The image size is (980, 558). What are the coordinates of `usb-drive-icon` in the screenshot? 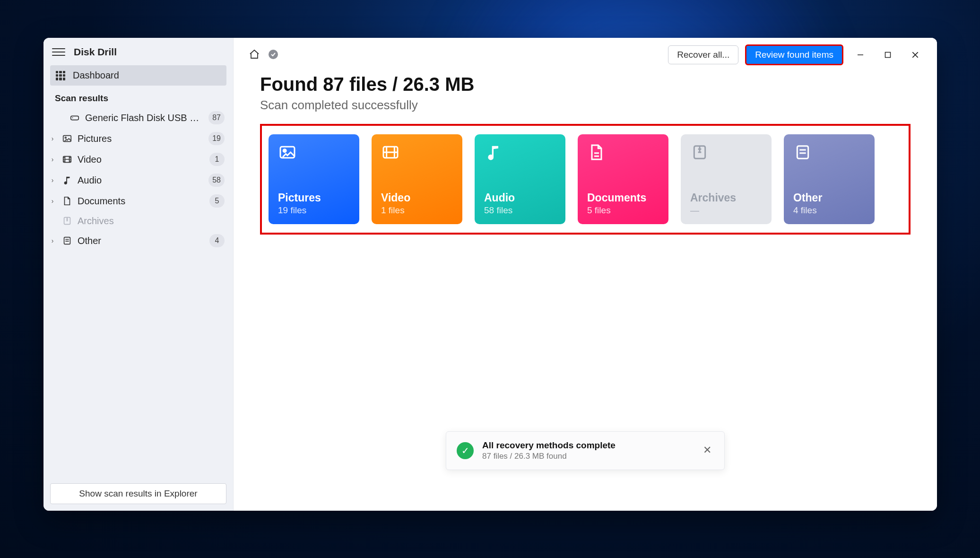 It's located at (75, 118).